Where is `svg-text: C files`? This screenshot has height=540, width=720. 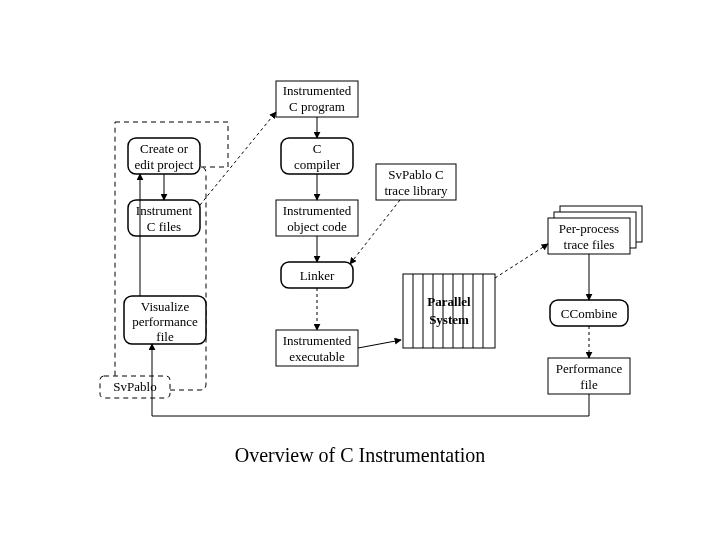
svg-text: C files is located at coordinates (164, 226).